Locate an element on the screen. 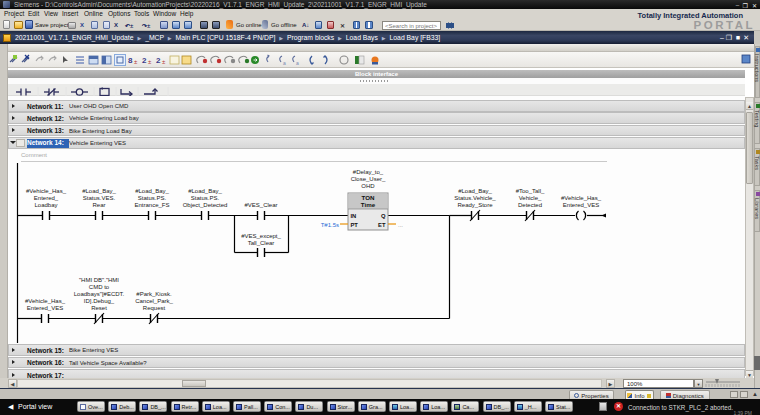 This screenshot has height=415, width=760. svg-text: Cancel_Park_ is located at coordinates (154, 301).